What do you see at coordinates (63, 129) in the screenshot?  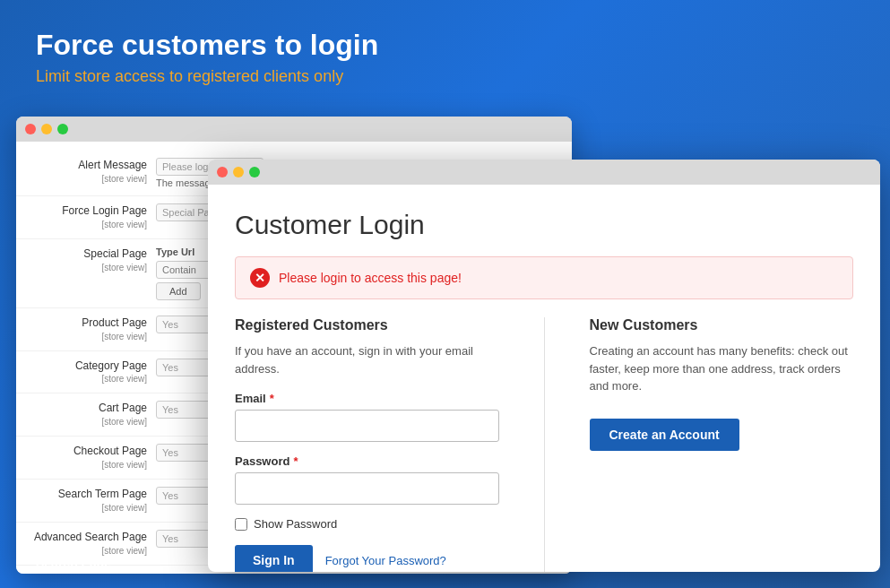 I see `maximize-dot` at bounding box center [63, 129].